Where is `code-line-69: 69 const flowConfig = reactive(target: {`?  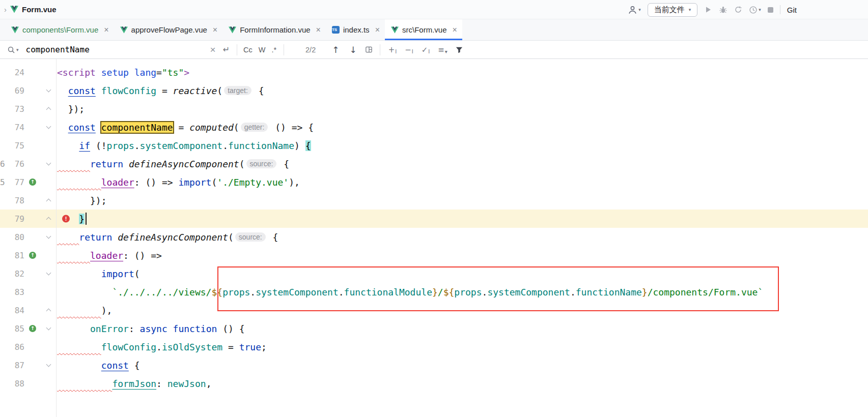 code-line-69: 69 const flowConfig = reactive(target: { is located at coordinates (434, 91).